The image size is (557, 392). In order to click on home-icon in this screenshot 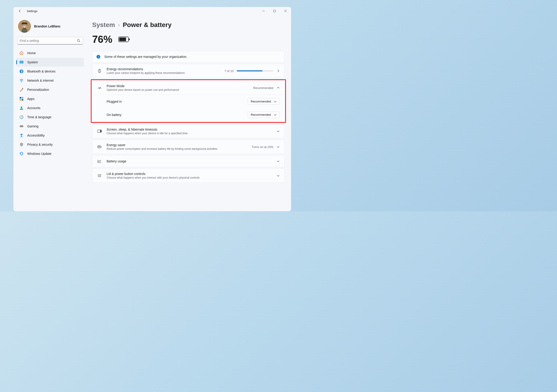, I will do `click(21, 53)`.